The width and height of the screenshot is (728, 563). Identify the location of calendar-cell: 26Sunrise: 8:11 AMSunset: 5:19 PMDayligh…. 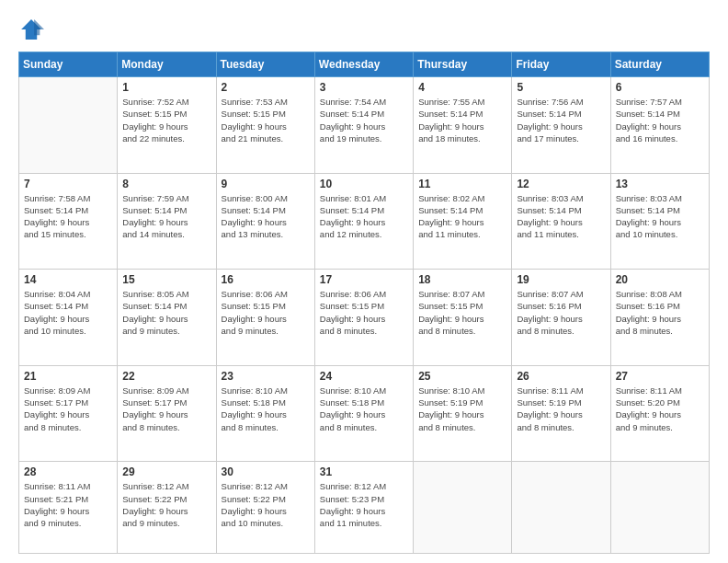
(561, 414).